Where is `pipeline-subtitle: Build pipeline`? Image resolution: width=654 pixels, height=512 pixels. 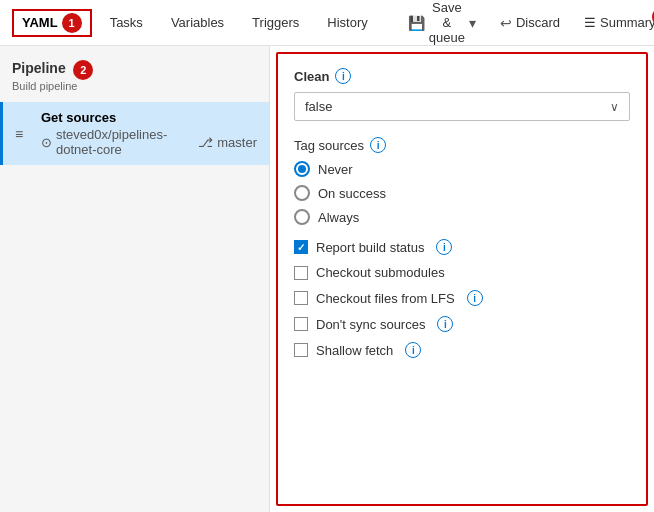
pipeline-subtitle: Build pipeline is located at coordinates (134, 86).